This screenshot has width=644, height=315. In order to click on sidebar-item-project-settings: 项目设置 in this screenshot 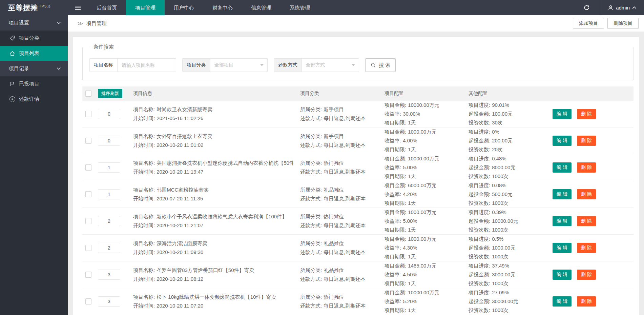, I will do `click(34, 23)`.